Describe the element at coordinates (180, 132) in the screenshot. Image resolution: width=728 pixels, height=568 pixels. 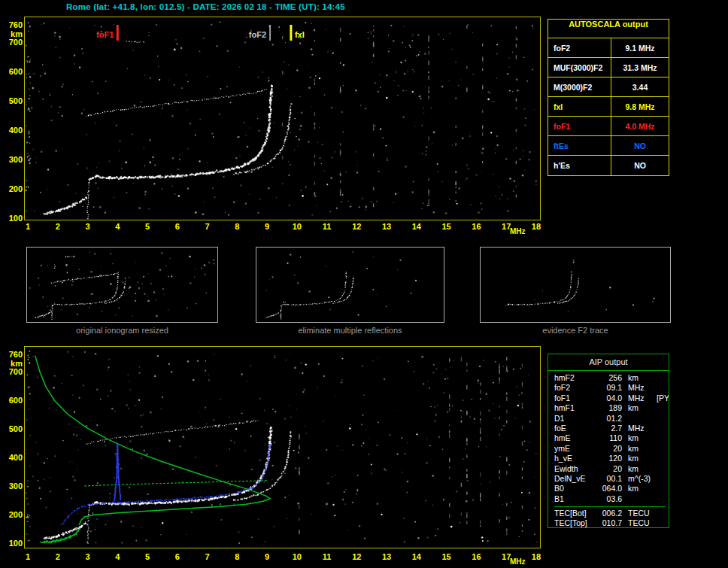
I see `trace-F-trace-ordinary` at that location.